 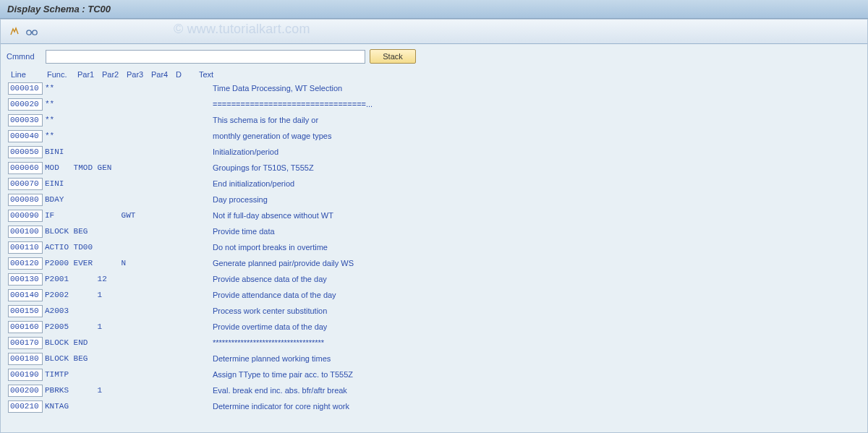 What do you see at coordinates (434, 152) in the screenshot?
I see `table-row: BINI Initialization/period` at bounding box center [434, 152].